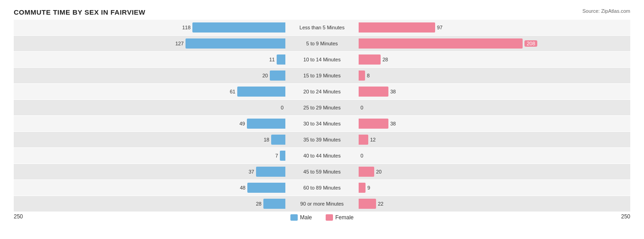  What do you see at coordinates (495, 27) in the screenshot?
I see `right-section: 97` at bounding box center [495, 27].